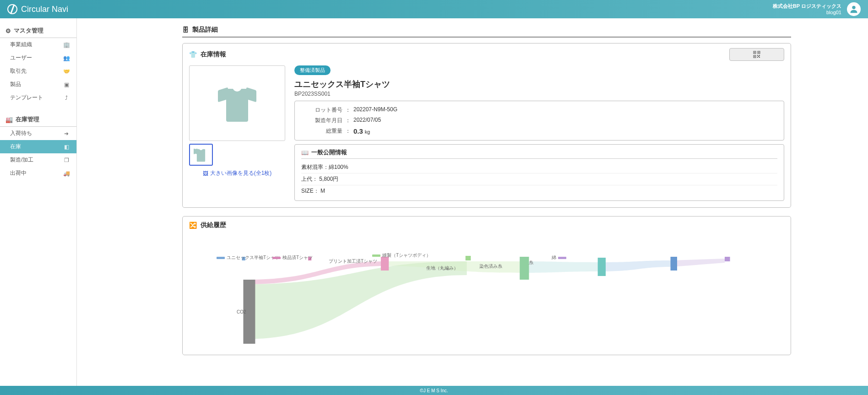  I want to click on sankey-node-label: 検品済Tシャツ, so click(298, 257).